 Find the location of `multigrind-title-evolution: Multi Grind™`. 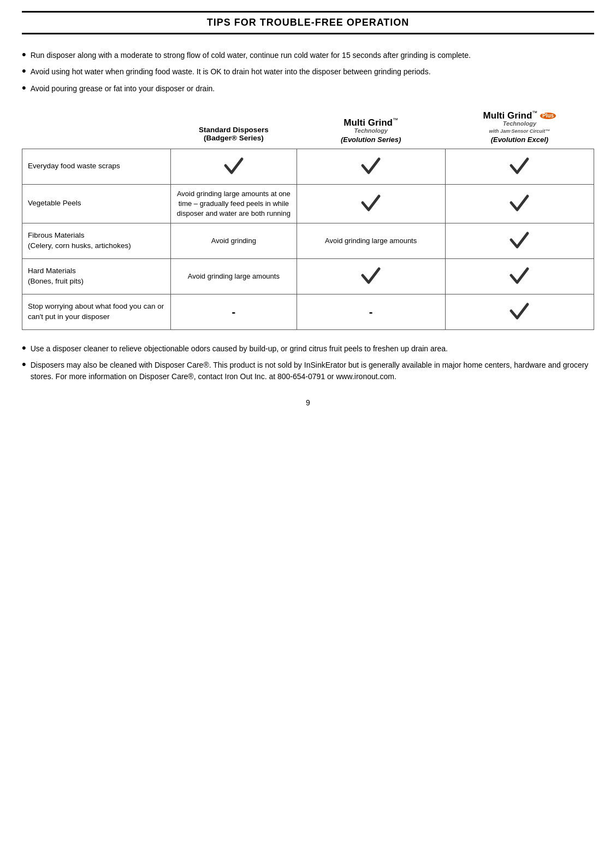

multigrind-title-evolution: Multi Grind™ is located at coordinates (371, 122).